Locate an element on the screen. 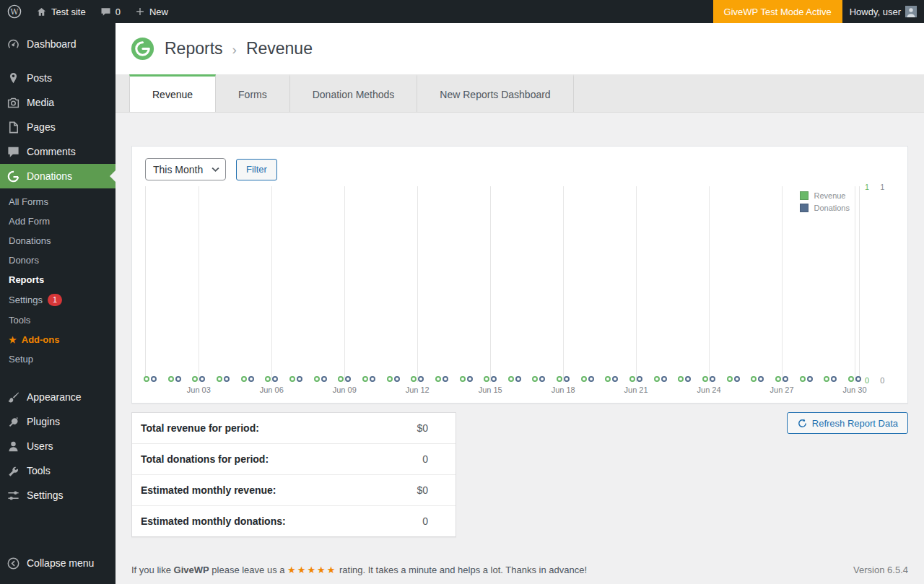 Image resolution: width=924 pixels, height=584 pixels. avatar is located at coordinates (911, 12).